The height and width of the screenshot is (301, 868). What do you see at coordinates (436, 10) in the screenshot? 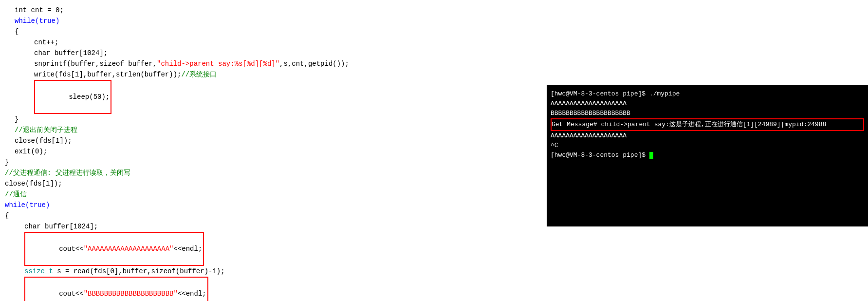
I see `code-line: int cnt = 0;` at bounding box center [436, 10].